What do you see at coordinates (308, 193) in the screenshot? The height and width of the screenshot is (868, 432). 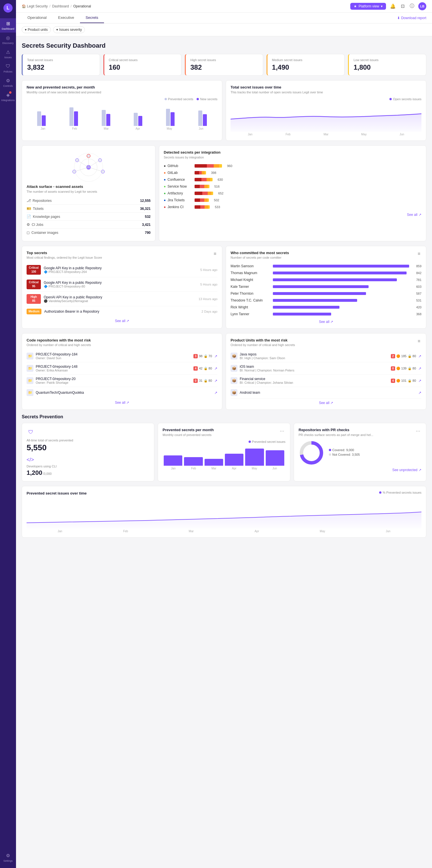 I see `integration-bar-wrap-4: 652` at bounding box center [308, 193].